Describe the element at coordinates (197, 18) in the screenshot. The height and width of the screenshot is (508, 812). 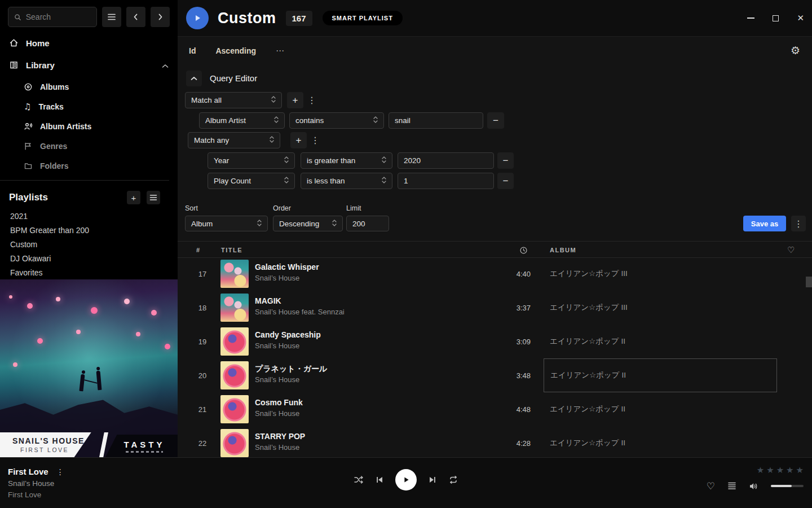
I see `play-playlist-button` at that location.